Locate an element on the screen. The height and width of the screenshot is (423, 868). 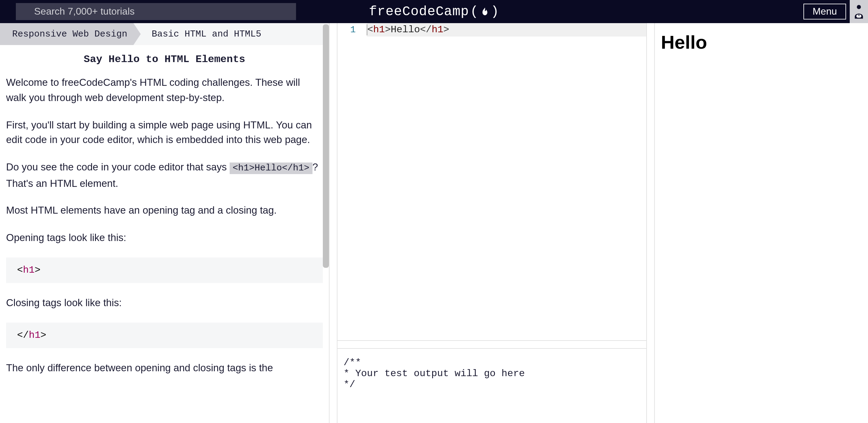
user-icon is located at coordinates (859, 11).